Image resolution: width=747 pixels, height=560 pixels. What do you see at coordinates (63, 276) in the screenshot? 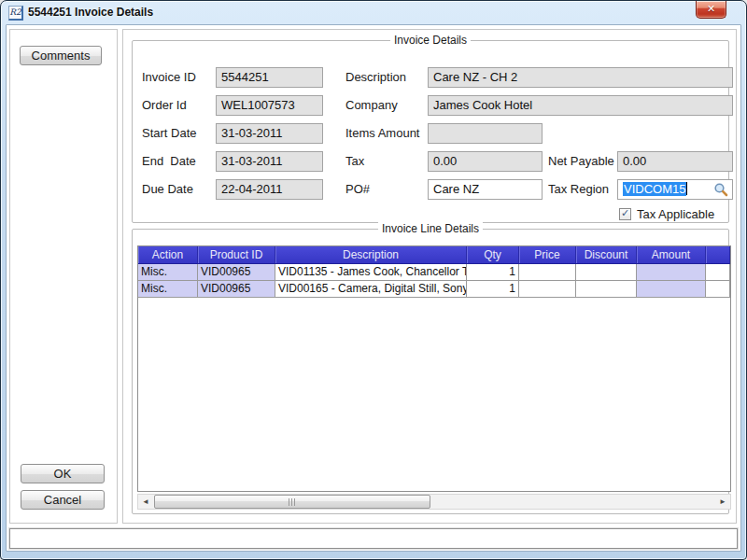
I see `left-panel: Comments OK Cancel` at bounding box center [63, 276].